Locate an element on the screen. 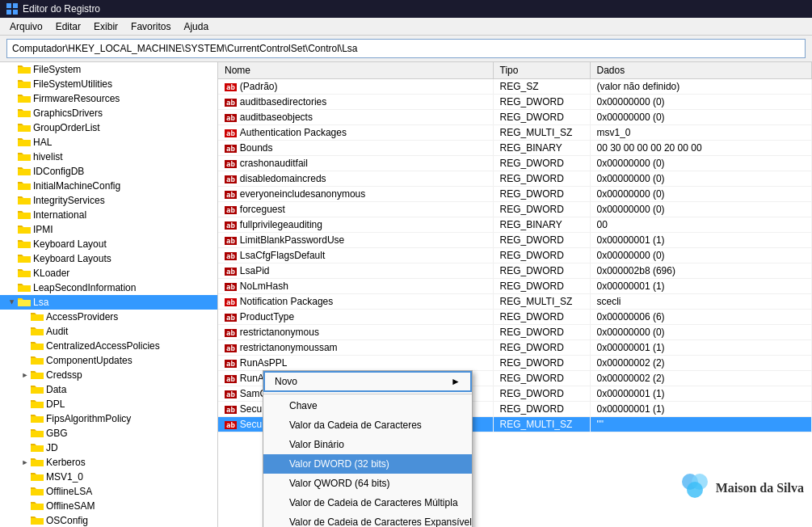 The height and width of the screenshot is (527, 812). menu-favoritos: Favoritos is located at coordinates (150, 27).